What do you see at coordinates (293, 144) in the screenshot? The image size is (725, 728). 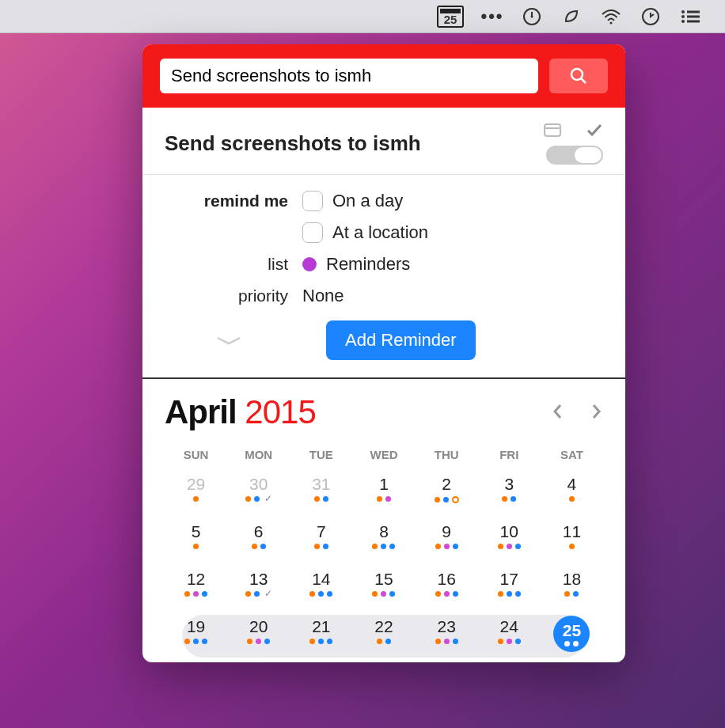 I see `reminder-title: Send screenshots to ismh` at bounding box center [293, 144].